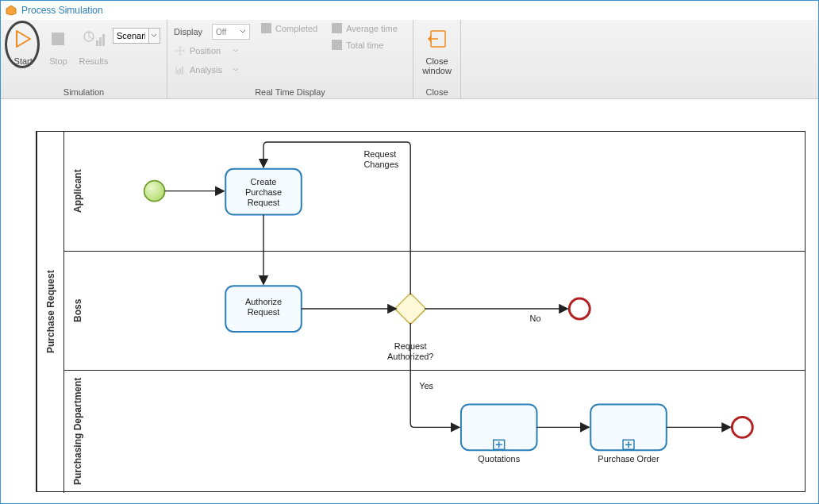 The height and width of the screenshot is (504, 819). What do you see at coordinates (59, 61) in the screenshot?
I see `stop-label: Stop` at bounding box center [59, 61].